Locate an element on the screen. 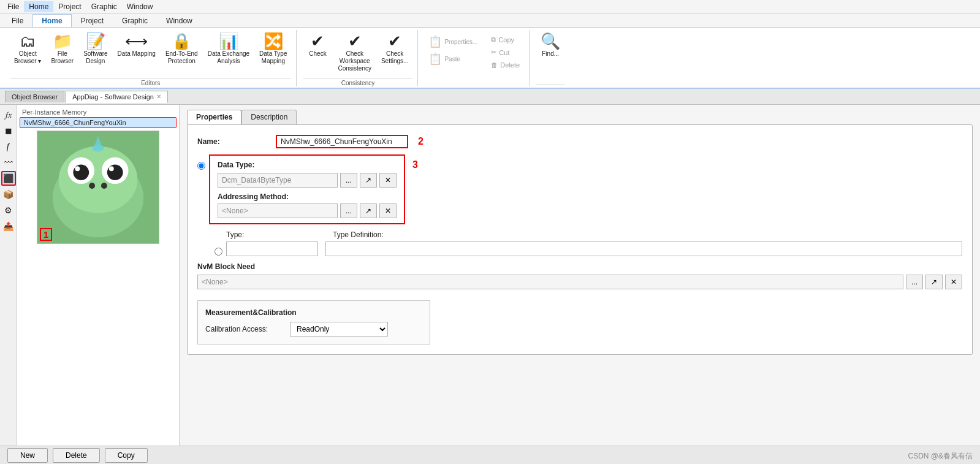 The image size is (980, 464). type-labels-row: Type: Type Definition: is located at coordinates (594, 235).